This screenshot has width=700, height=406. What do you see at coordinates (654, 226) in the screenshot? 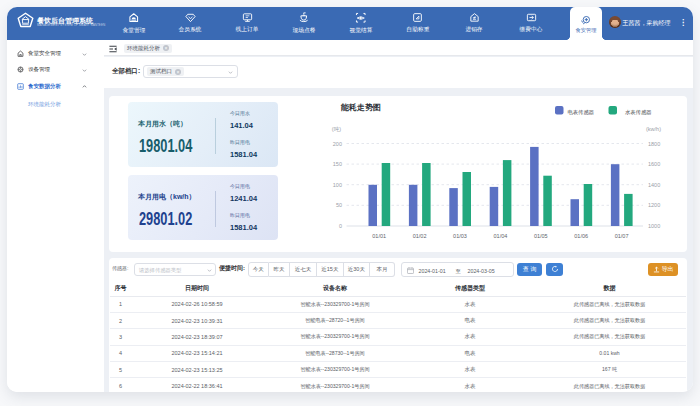
I see `svg-text: 1000` at bounding box center [654, 226].